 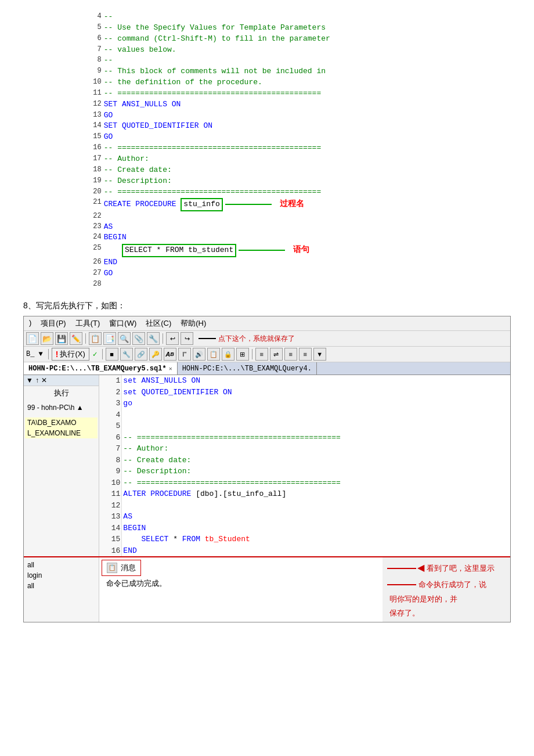 I want to click on tree-item-ta: TA\DB_EXAMO, so click(x=62, y=423).